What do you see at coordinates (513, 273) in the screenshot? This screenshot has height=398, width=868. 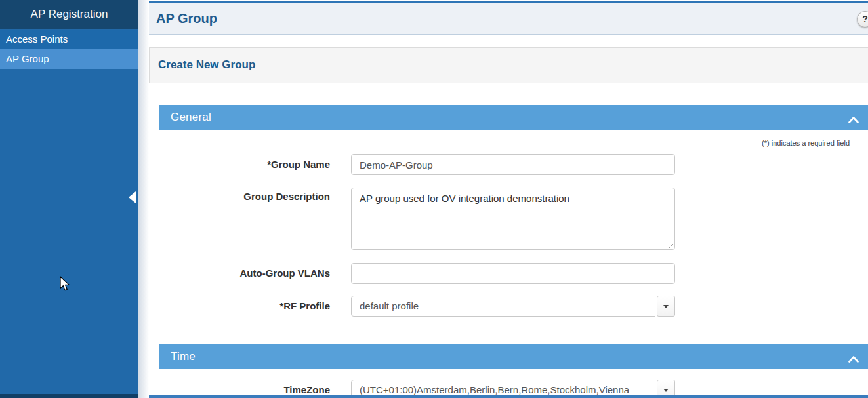 I see `auto-group-vlans-input` at bounding box center [513, 273].